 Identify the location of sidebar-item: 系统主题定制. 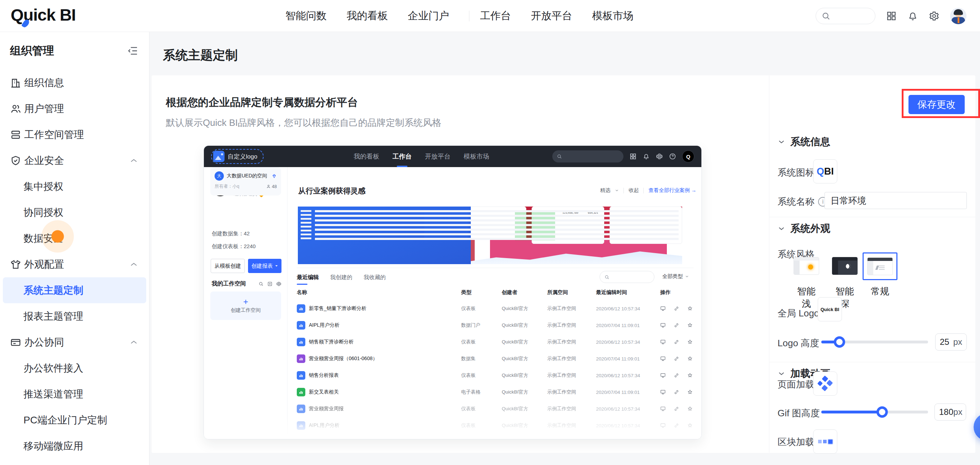
(75, 290).